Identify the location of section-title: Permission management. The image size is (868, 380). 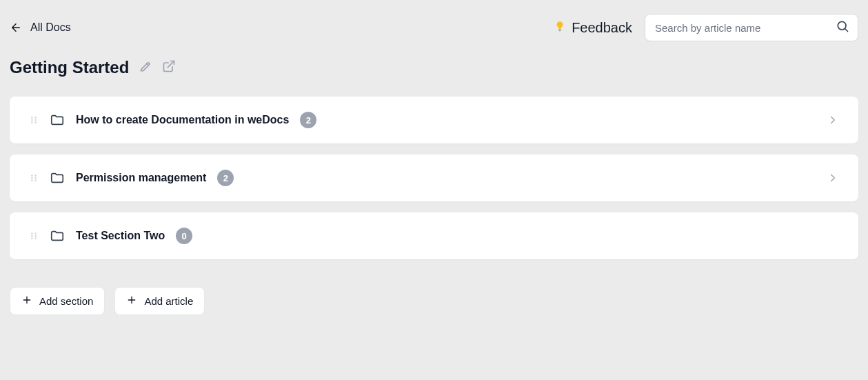
(141, 178).